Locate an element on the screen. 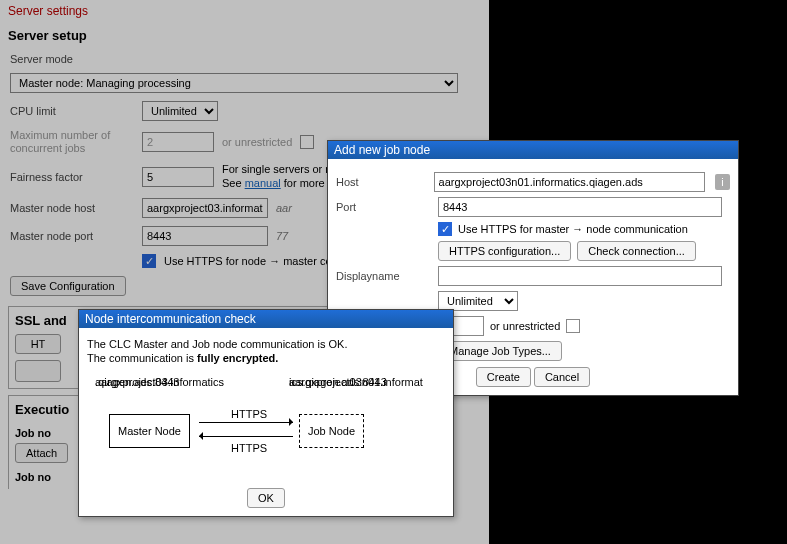 The height and width of the screenshot is (544, 787). arrow-left-icon is located at coordinates (246, 436).